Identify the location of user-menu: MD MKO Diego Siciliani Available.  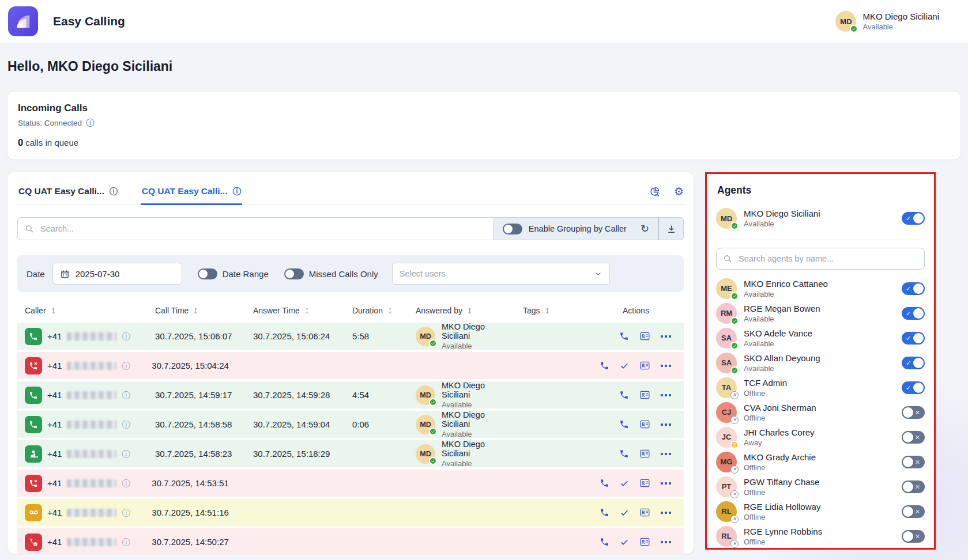
(887, 21).